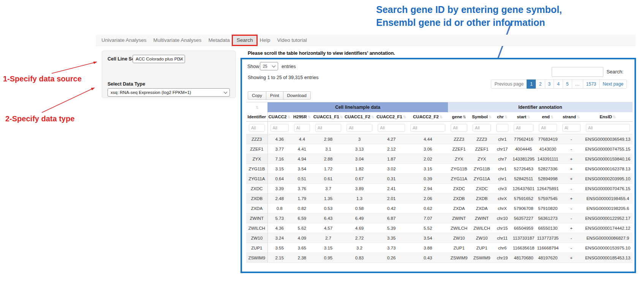 Image resolution: width=644 pixels, height=302 pixels. What do you see at coordinates (509, 84) in the screenshot?
I see `previous-page-button: Previous page` at bounding box center [509, 84].